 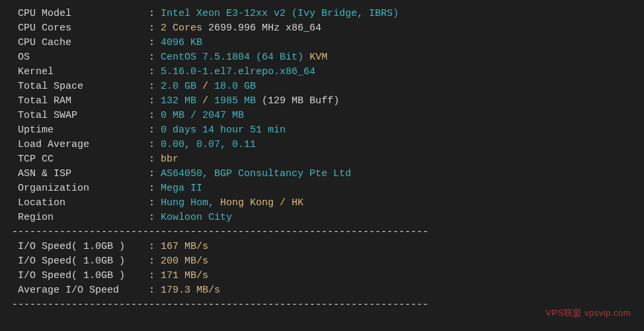 I want to click on row-label: Total SWAP, so click(x=81, y=115).